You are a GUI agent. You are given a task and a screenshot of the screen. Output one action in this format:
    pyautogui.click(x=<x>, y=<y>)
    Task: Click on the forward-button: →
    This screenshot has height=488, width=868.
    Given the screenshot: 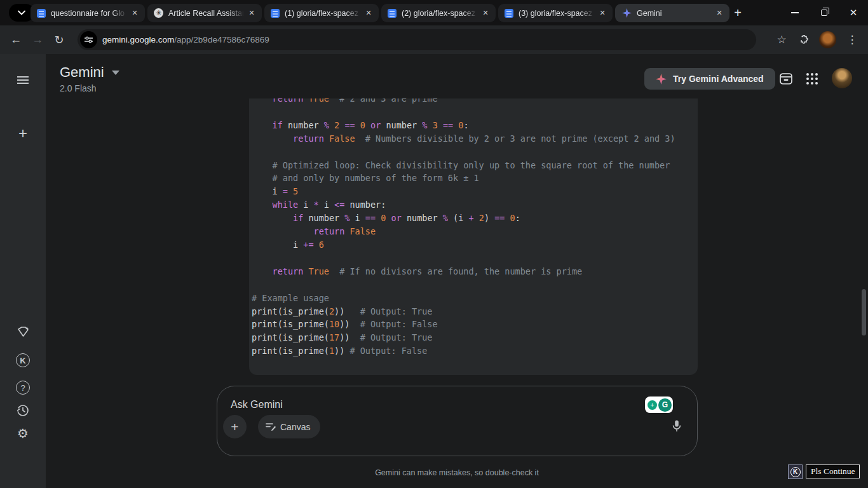 What is the action you would take?
    pyautogui.click(x=37, y=40)
    